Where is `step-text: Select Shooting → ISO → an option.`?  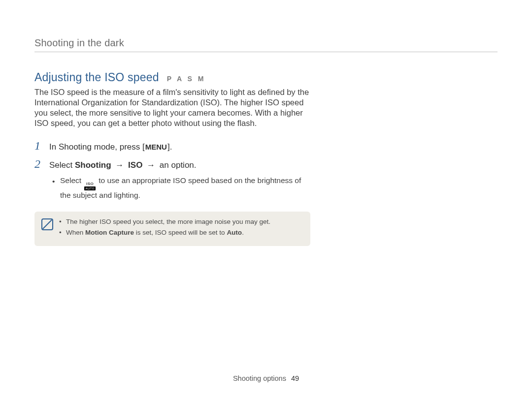
step-text: Select Shooting → ISO → an option. is located at coordinates (123, 165).